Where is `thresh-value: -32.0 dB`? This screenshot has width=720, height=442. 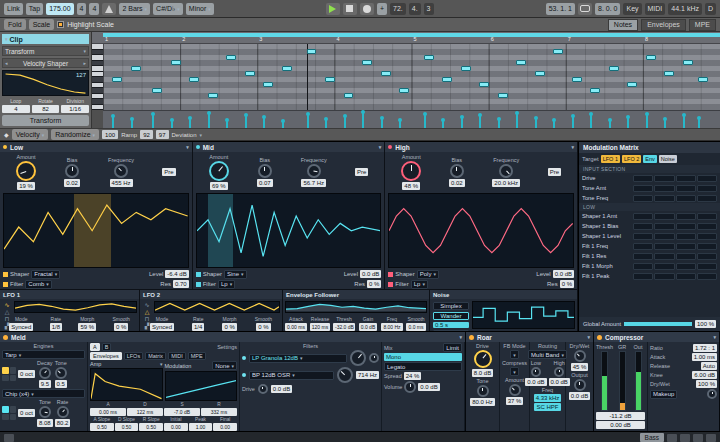 thresh-value: -32.0 dB is located at coordinates (344, 327).